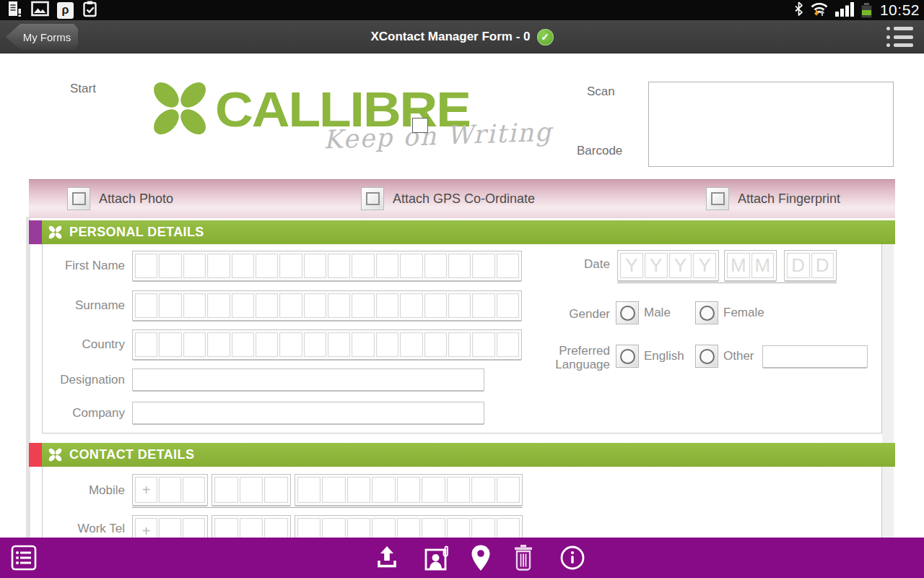  What do you see at coordinates (900, 37) in the screenshot?
I see `list-menu-icon` at bounding box center [900, 37].